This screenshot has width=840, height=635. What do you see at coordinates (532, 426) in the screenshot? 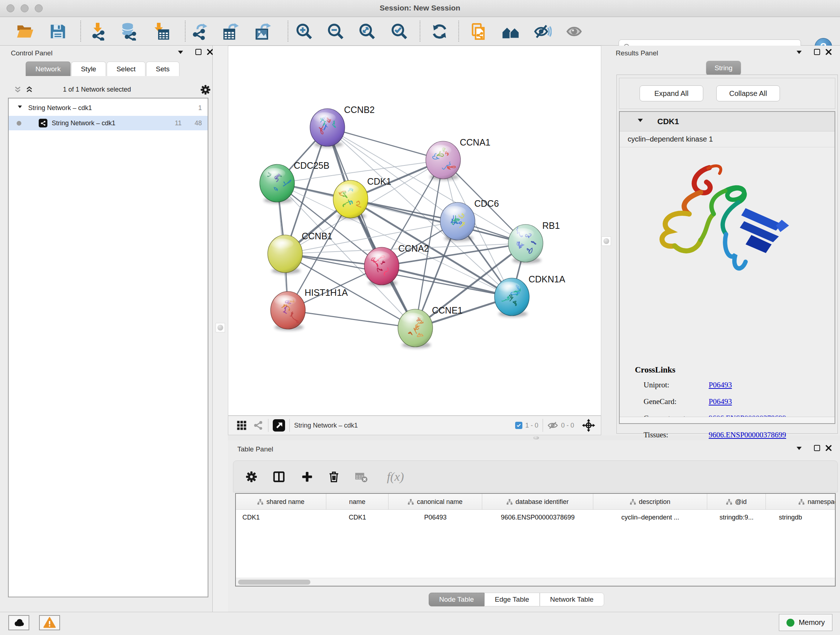
I see `selected-node-edge-counts: 1 - 0` at bounding box center [532, 426].